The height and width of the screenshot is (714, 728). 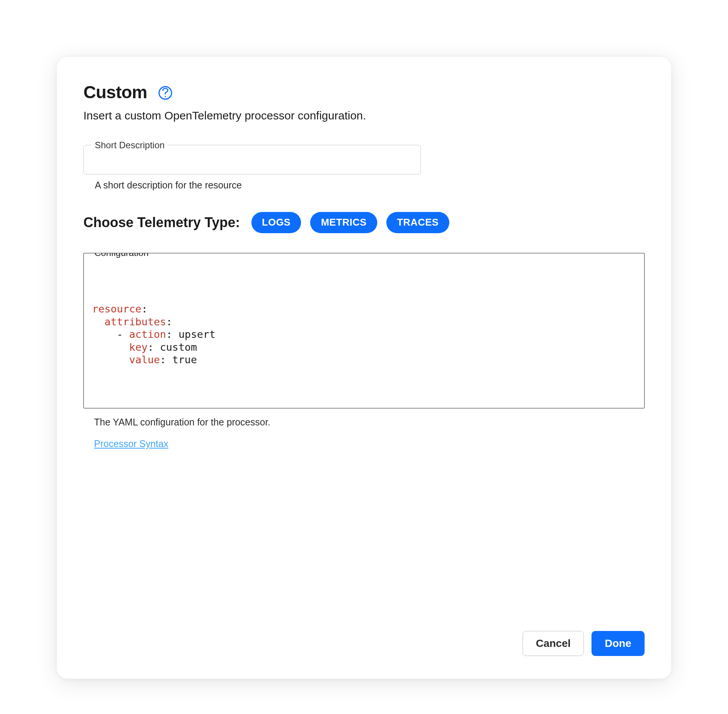 What do you see at coordinates (618, 643) in the screenshot?
I see `done-button: Done` at bounding box center [618, 643].